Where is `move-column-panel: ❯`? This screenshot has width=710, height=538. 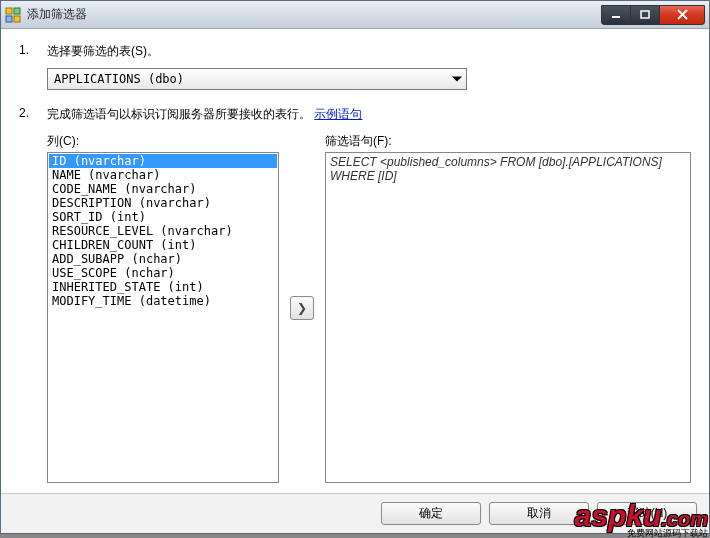 move-column-panel: ❯ is located at coordinates (302, 308).